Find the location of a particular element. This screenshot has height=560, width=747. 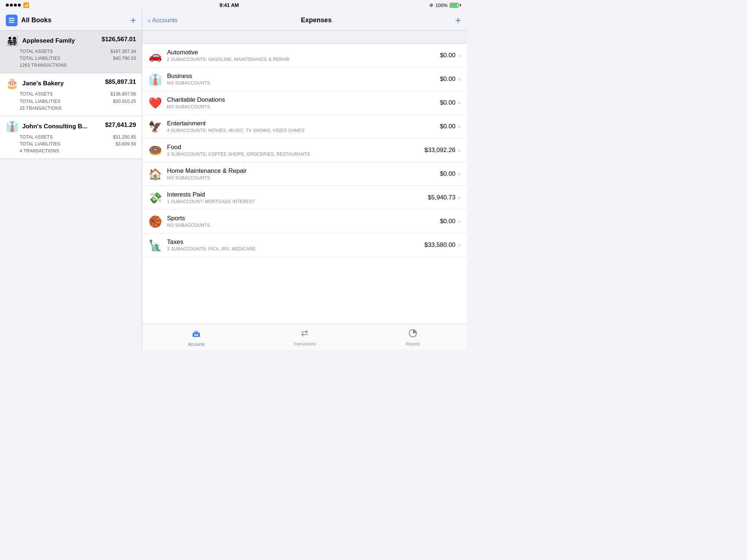

liabilities-label-bakery: TOTAL LIABILITIES is located at coordinates (40, 101).